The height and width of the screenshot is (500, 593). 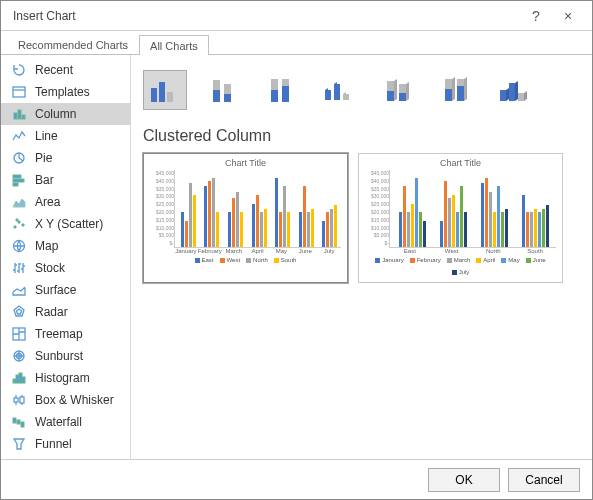 I want to click on sidebar-item-recent: Recent, so click(x=66, y=70).